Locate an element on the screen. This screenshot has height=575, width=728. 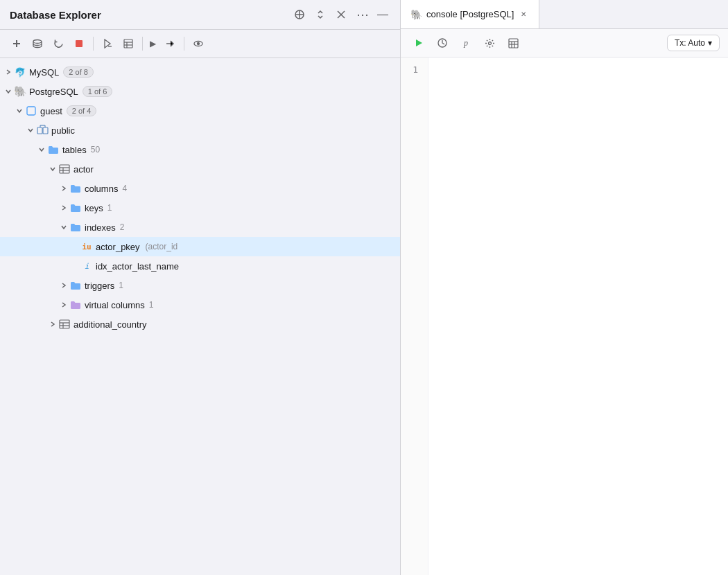
more-options-icon: ⋯ is located at coordinates (362, 15).